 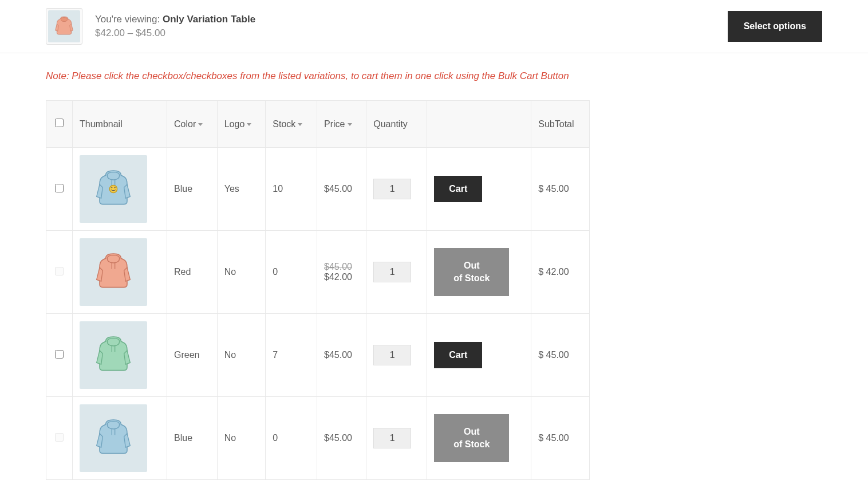 I want to click on bulk-cart-note: Note: Please click the checkbox/checkbox…, so click(x=434, y=76).